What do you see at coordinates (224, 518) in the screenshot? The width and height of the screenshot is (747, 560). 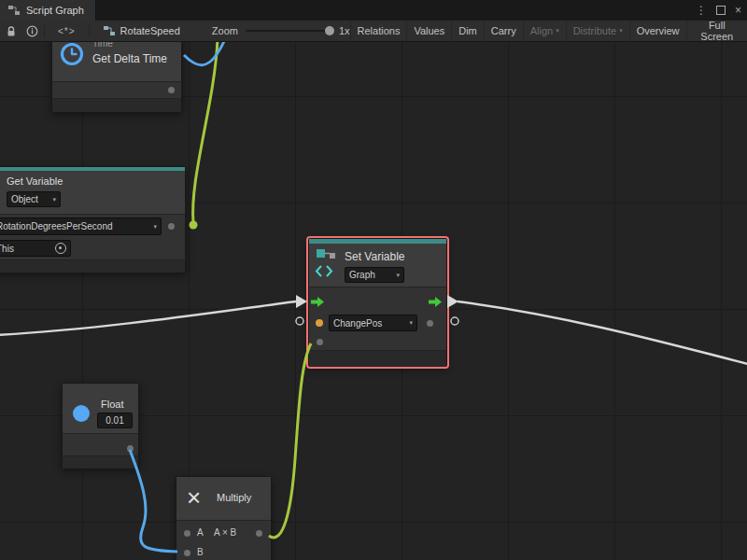 I see `node-multiply: × Multiply A A × B B` at bounding box center [224, 518].